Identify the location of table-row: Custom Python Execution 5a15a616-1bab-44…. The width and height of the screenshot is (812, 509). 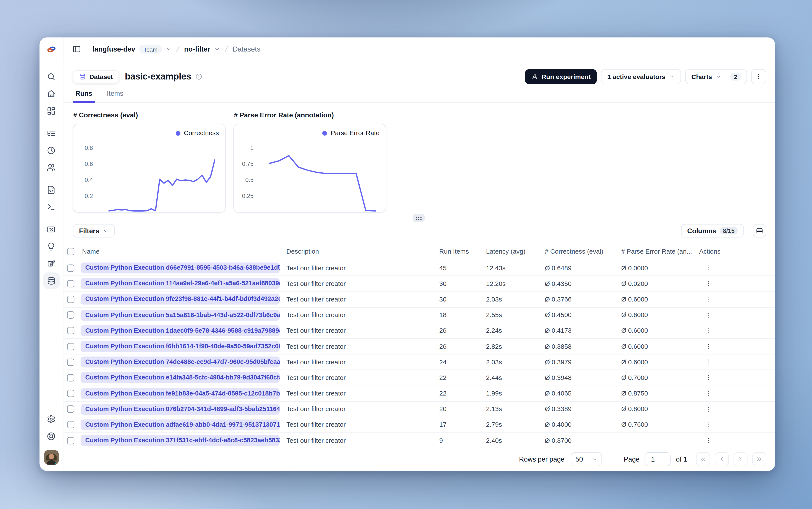
(419, 315).